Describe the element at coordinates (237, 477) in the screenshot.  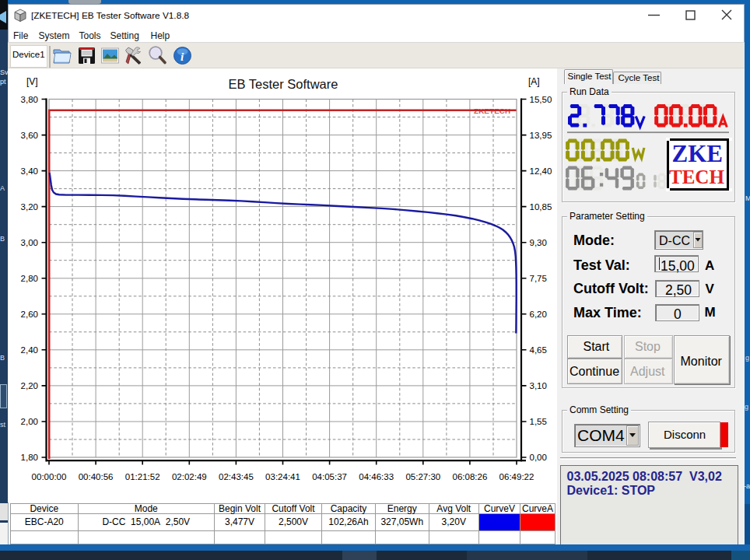
I see `svg-text: 02:43:45` at that location.